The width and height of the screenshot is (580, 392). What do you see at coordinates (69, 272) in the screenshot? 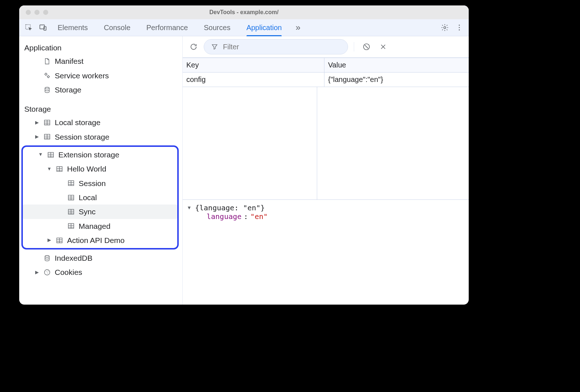
I see `label: Cookies` at bounding box center [69, 272].